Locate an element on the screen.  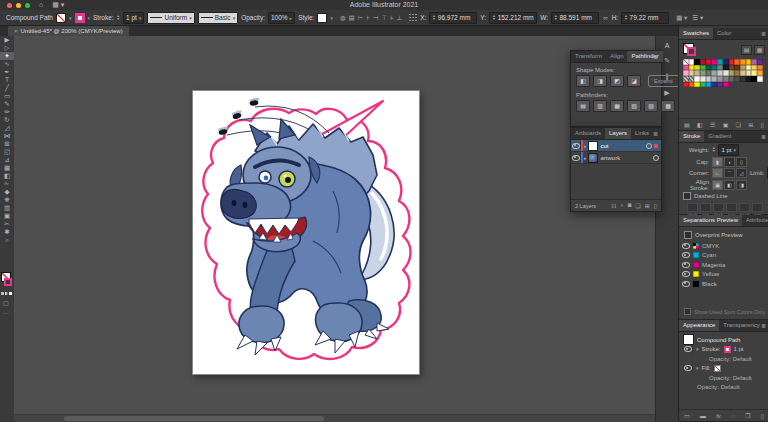
tab-swatches: Swatches is located at coordinates (696, 34).